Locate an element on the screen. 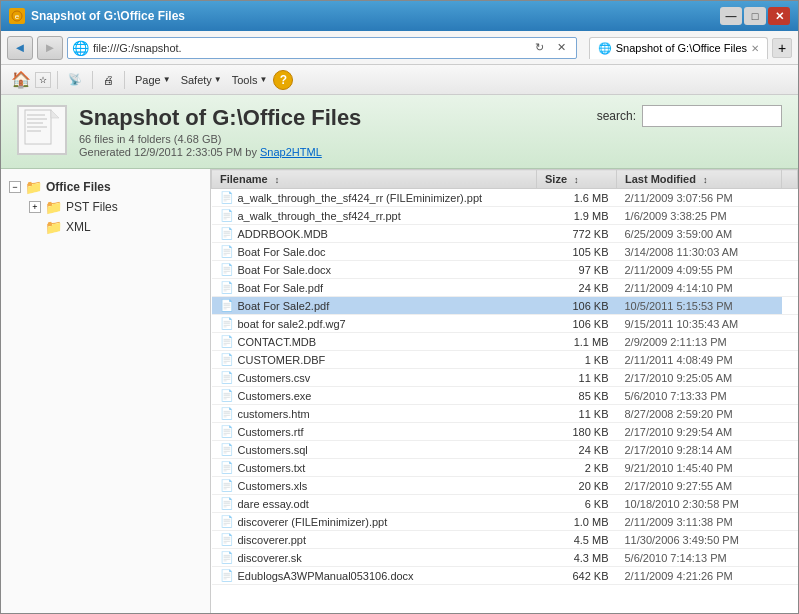 The height and width of the screenshot is (614, 799). table-row: 📄discoverer (FILEminimizer).ppt1.0 MB2/1… is located at coordinates (505, 522).